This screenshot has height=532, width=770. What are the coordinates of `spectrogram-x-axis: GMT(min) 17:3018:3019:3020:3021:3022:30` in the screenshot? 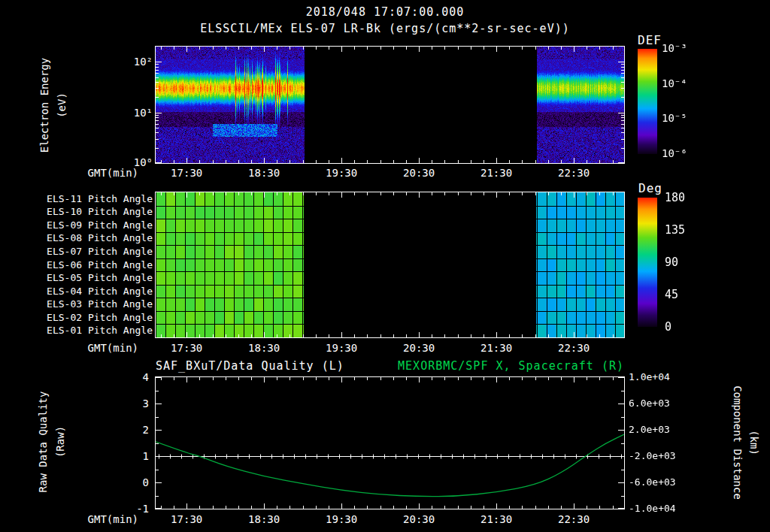 It's located at (385, 173).